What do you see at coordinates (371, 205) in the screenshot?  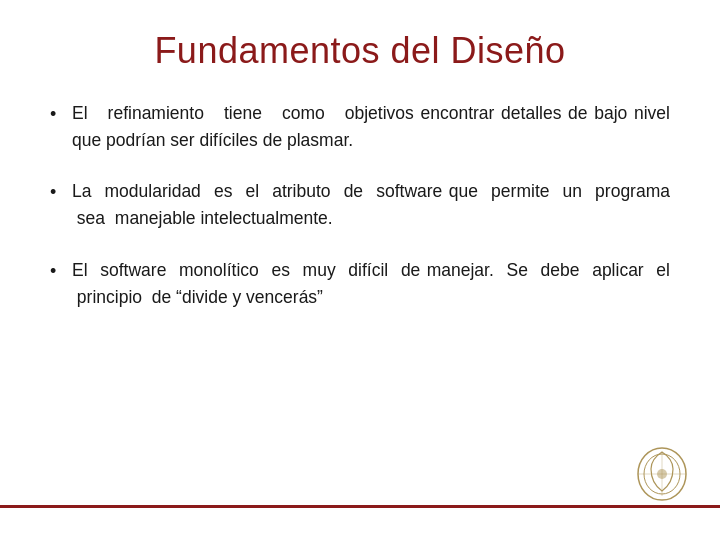 I see `bullet-text-2: La modularidad es el atributo de softwar…` at bounding box center [371, 205].